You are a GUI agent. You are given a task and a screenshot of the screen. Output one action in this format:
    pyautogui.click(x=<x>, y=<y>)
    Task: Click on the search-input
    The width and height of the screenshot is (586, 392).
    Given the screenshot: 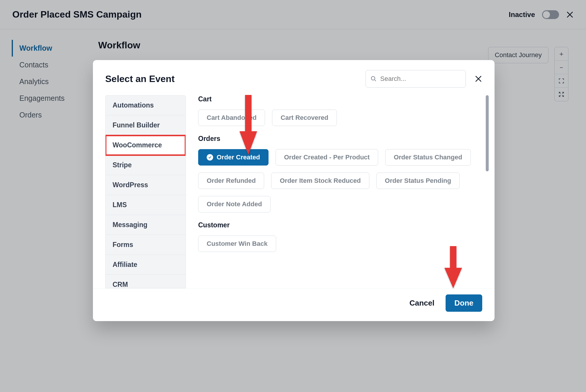 What is the action you would take?
    pyautogui.click(x=420, y=79)
    